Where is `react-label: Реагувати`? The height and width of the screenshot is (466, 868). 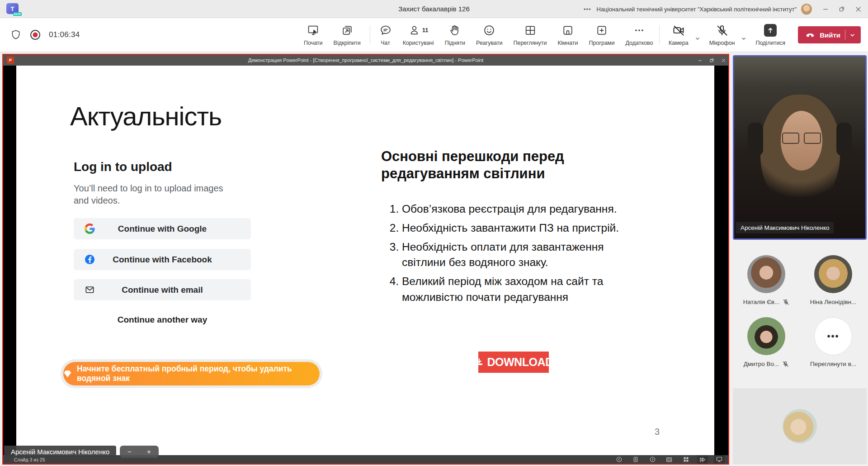
react-label: Реагувати is located at coordinates (489, 43).